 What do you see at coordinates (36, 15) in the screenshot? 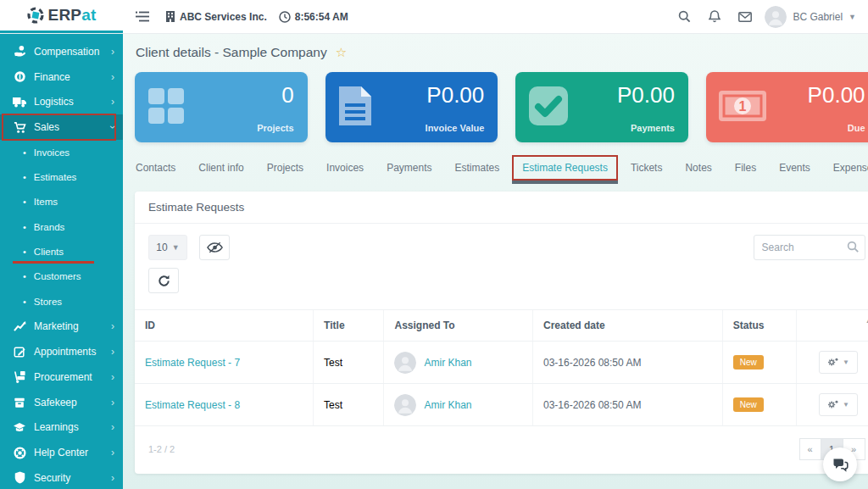
I see `logo-icon` at bounding box center [36, 15].